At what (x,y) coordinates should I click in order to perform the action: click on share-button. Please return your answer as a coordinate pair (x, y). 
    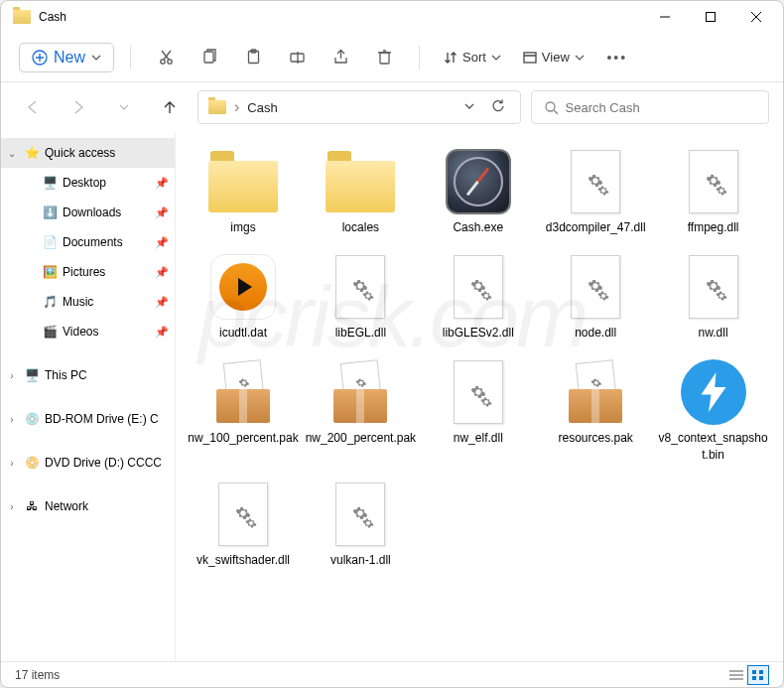
    Looking at the image, I should click on (340, 58).